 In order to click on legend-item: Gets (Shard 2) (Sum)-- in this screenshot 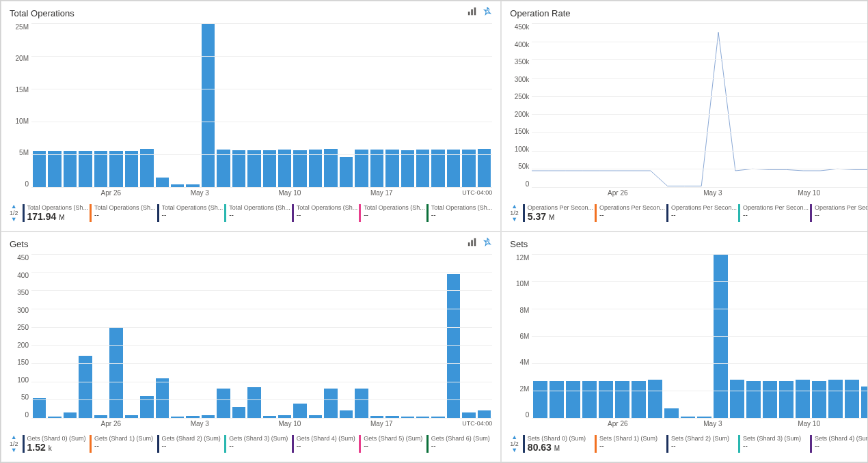, I will do `click(190, 444)`.